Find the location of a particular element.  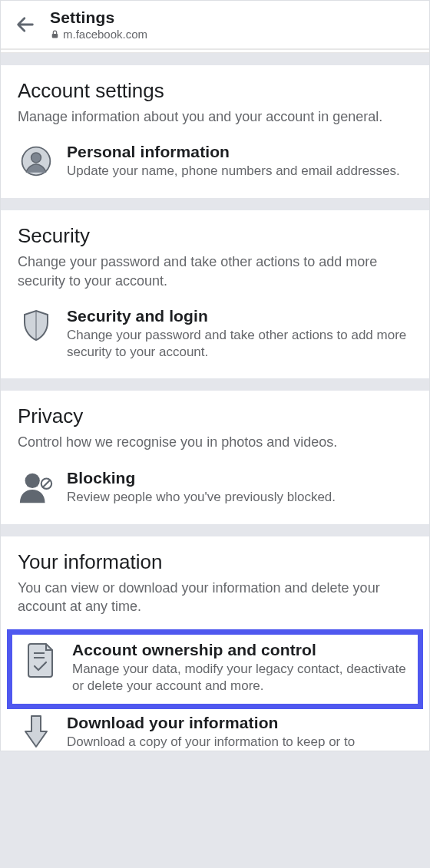

document-check-icon is located at coordinates (41, 659).